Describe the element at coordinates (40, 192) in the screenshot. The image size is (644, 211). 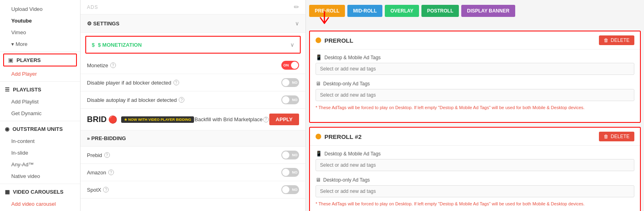
I see `sidebar-section-video-carousels: ▦ VIDEO CAROUSELS` at that location.